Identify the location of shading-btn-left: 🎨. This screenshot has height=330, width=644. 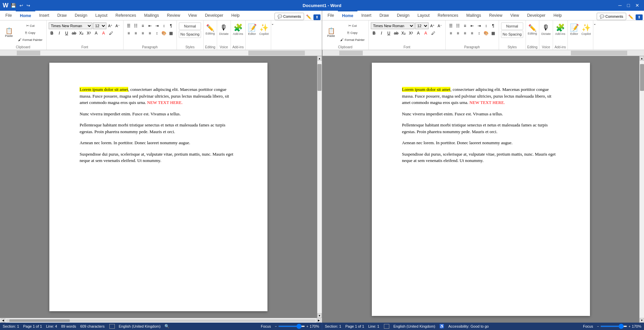
(164, 33).